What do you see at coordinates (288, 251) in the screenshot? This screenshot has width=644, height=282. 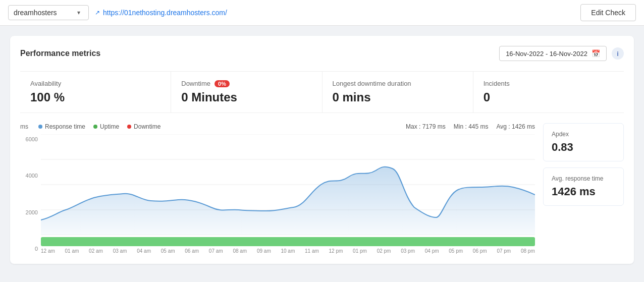 I see `x-axis: 12 am 01 am 02 am 03 am 04 am 05 am 06 a…` at bounding box center [288, 251].